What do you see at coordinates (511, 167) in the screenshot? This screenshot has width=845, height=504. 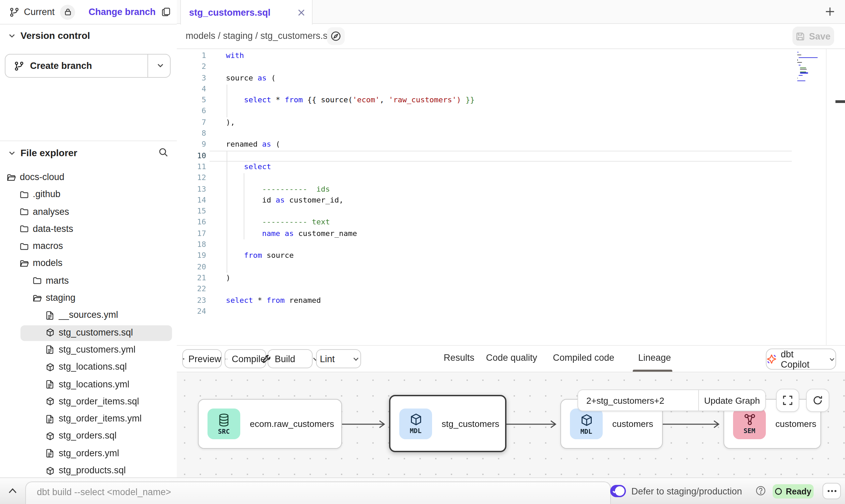 I see `code-line: 11 select` at bounding box center [511, 167].